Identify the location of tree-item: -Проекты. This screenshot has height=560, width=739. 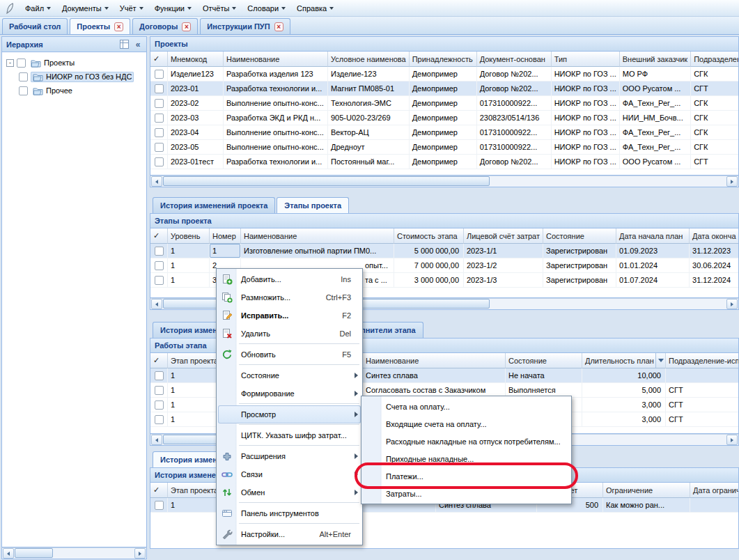
(74, 63).